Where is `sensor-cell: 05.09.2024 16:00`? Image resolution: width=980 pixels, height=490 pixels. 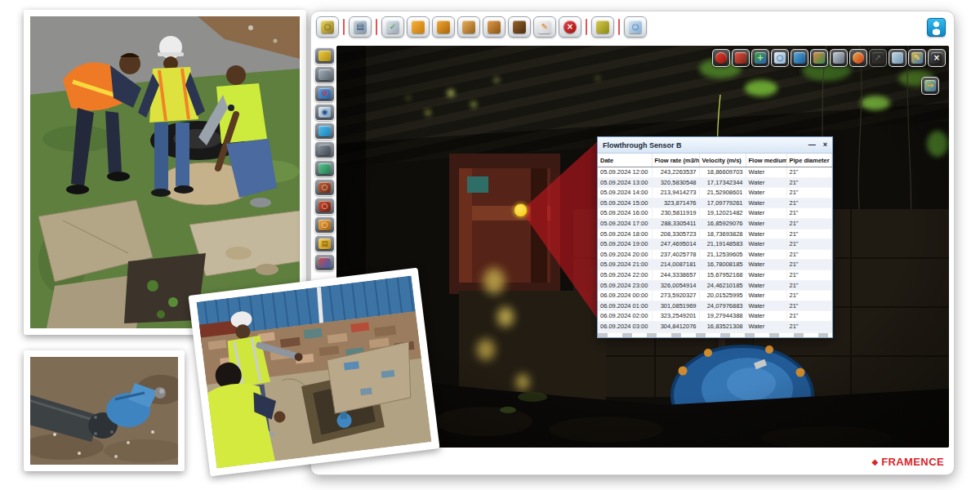
sensor-cell: 05.09.2024 16:00 is located at coordinates (625, 214).